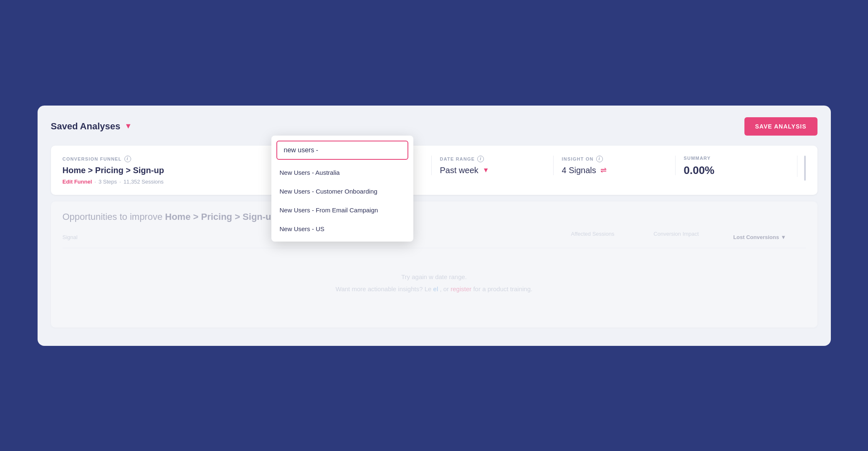 The height and width of the screenshot is (451, 868). I want to click on dropdown-item-australia: New Users - Australia, so click(342, 173).